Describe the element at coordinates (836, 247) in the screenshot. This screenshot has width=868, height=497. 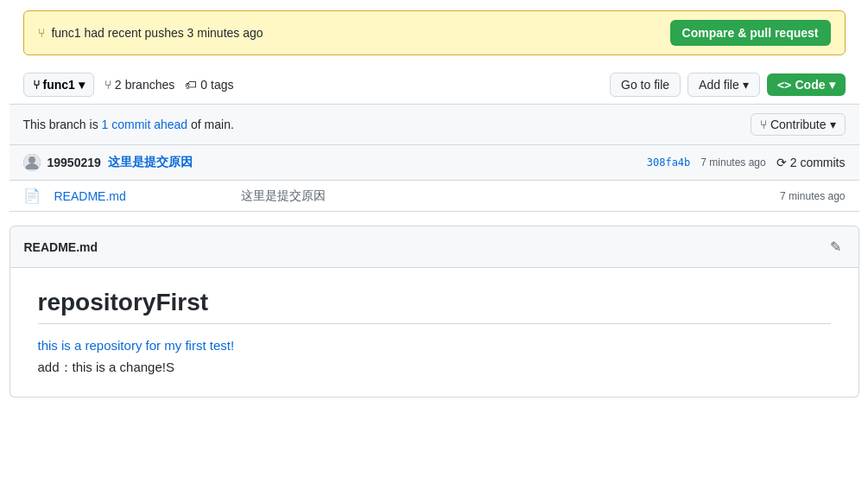
I see `pencil-icon: ✎` at that location.